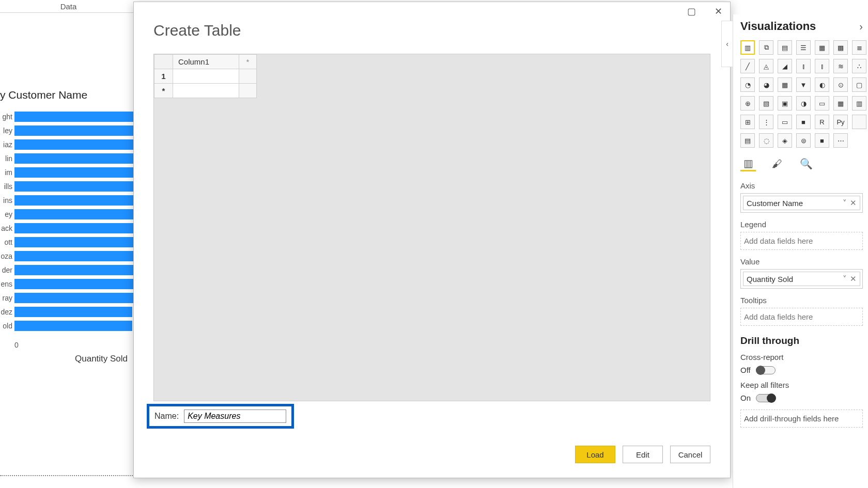  I want to click on ribbon-icon: ≣, so click(859, 48).